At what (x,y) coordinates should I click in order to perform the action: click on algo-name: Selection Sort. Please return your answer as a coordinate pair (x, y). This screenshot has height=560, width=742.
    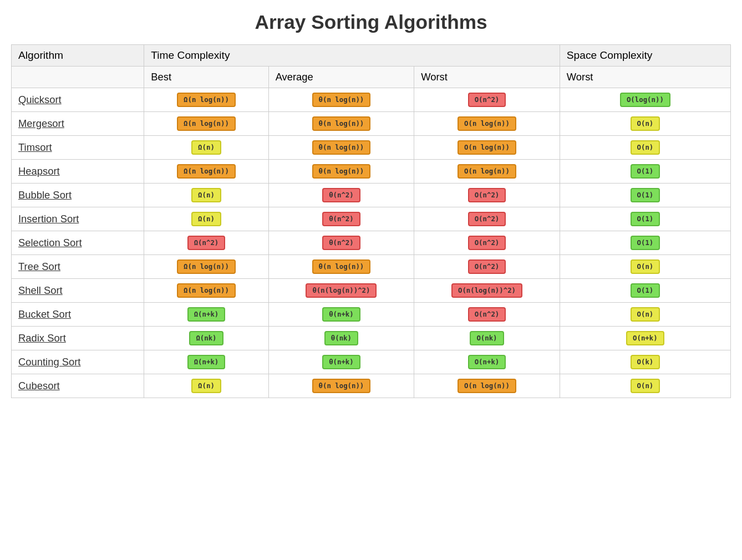
    Looking at the image, I should click on (78, 243).